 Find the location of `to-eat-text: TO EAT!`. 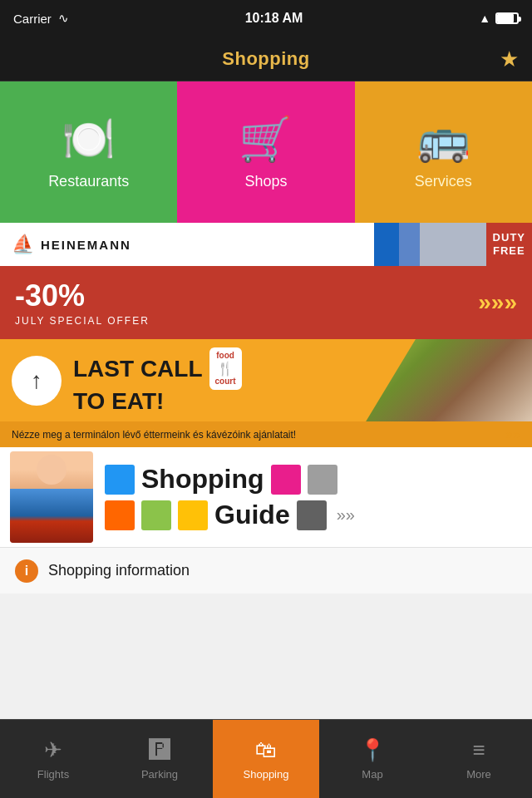

to-eat-text: TO EAT! is located at coordinates (158, 401).